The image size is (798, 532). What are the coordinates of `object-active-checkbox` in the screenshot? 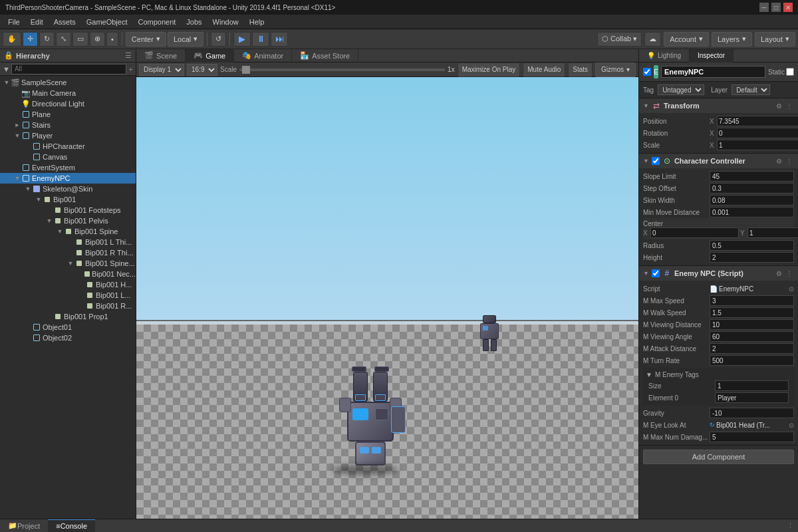 It's located at (647, 72).